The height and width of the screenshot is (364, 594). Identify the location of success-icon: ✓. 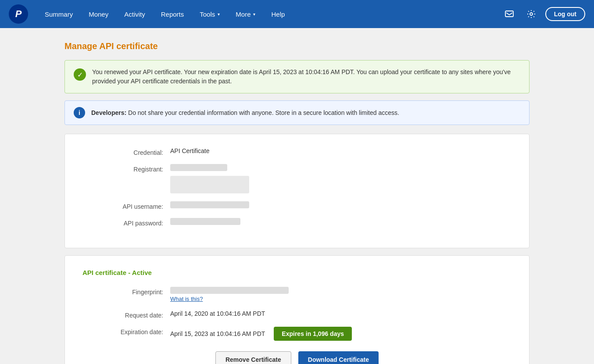
(80, 75).